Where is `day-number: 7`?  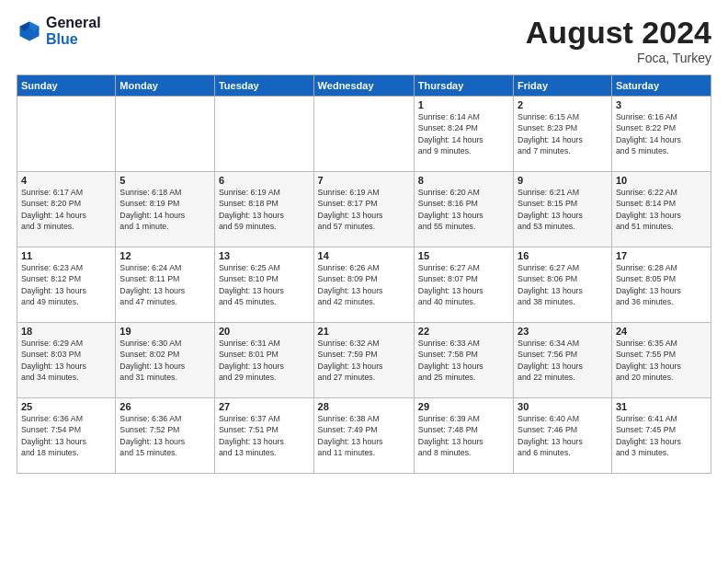
day-number: 7 is located at coordinates (364, 180).